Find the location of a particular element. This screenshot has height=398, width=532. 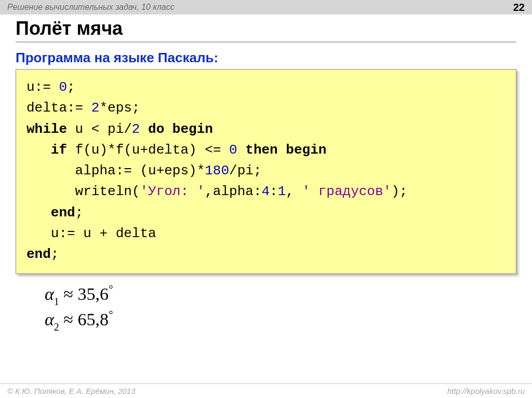

results-block: α1 ≈ 35,6° α2 ≈ 65,8° is located at coordinates (266, 304).